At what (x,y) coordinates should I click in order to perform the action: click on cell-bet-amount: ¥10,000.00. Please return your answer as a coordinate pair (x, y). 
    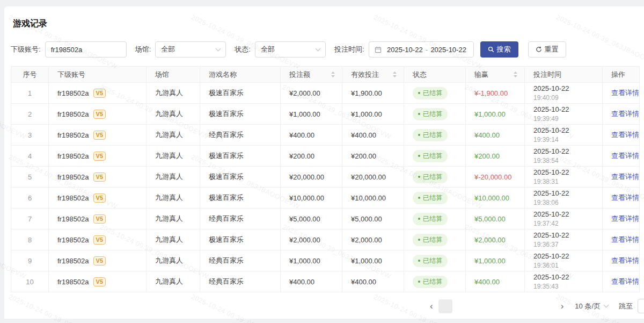
    Looking at the image, I should click on (311, 198).